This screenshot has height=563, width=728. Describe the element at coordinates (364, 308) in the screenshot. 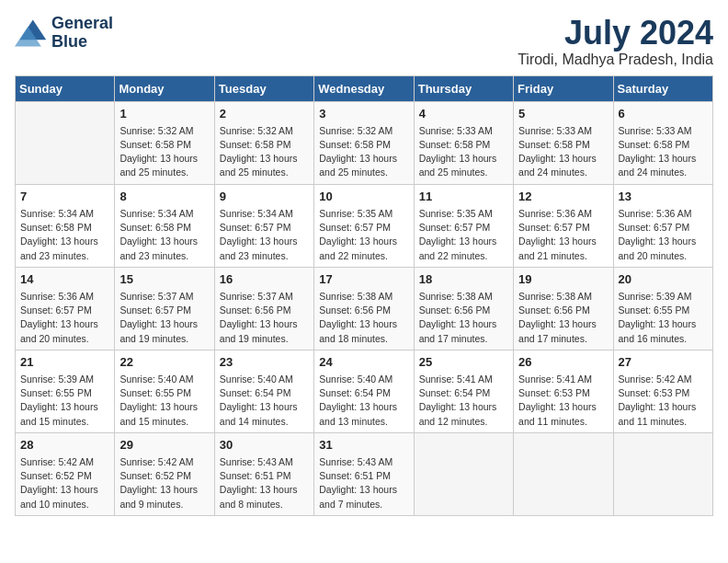

I see `calendar-week-3: 14Sunrise: 5:36 AM Sunset: 6:57 PM Dayli…` at that location.